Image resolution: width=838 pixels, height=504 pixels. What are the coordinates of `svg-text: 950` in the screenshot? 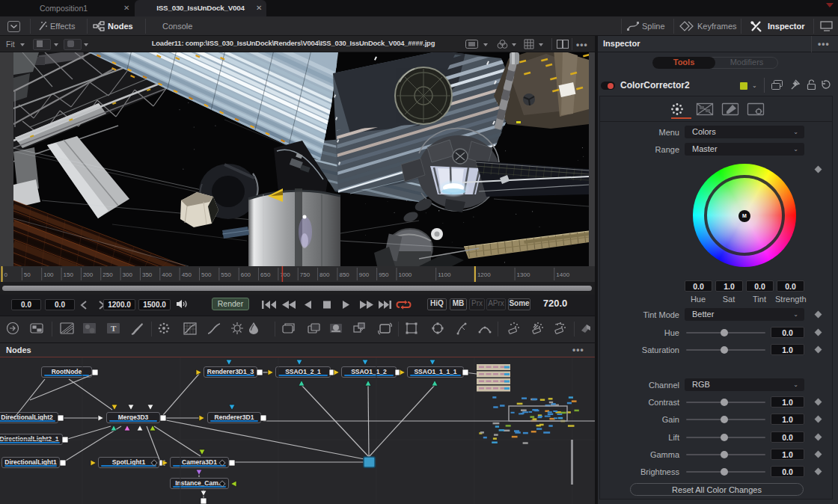 It's located at (384, 275).